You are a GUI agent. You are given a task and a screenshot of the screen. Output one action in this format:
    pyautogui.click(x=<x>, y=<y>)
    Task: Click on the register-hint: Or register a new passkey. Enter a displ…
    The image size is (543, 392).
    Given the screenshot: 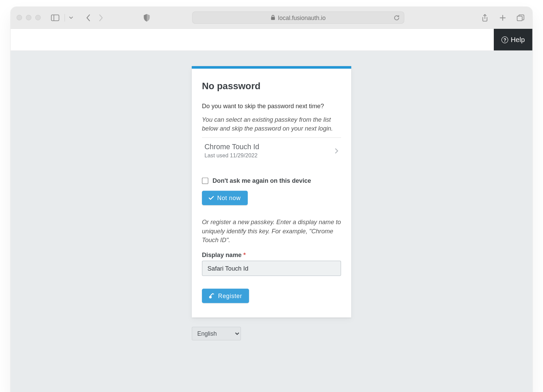 What is the action you would take?
    pyautogui.click(x=272, y=231)
    